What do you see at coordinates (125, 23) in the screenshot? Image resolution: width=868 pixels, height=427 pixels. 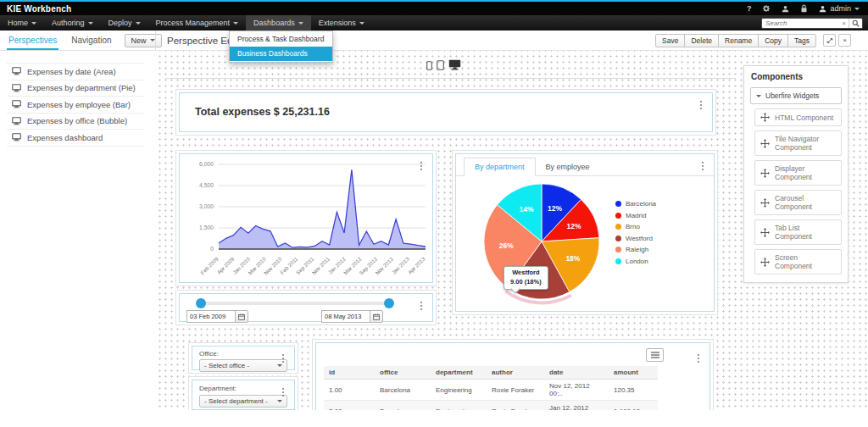 I see `menu-item-deploy: Deploy` at bounding box center [125, 23].